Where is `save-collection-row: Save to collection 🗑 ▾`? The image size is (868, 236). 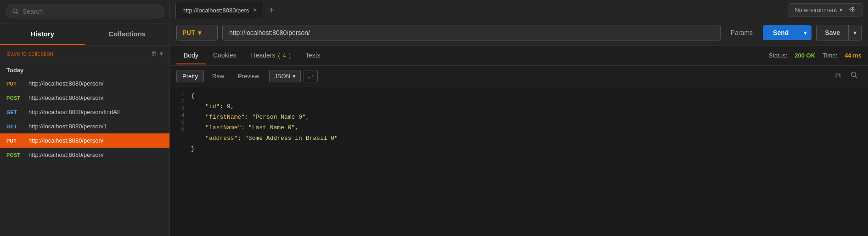
save-collection-row: Save to collection 🗑 ▾ is located at coordinates (85, 54).